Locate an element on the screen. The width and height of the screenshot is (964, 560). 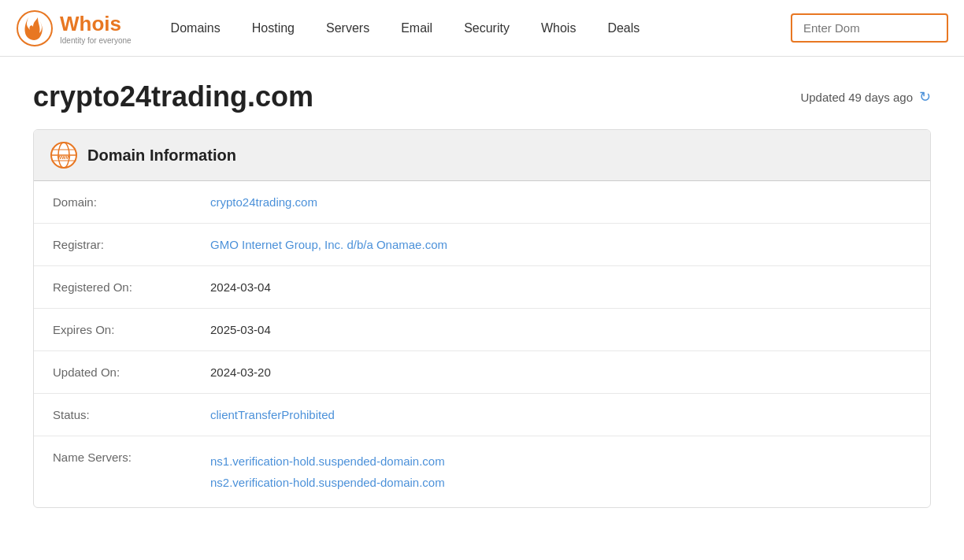
domain-search-input is located at coordinates (869, 28).